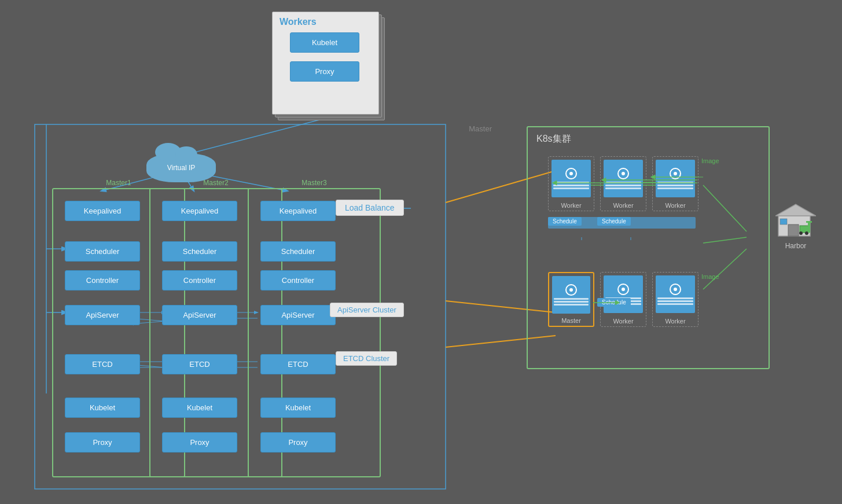 The image size is (842, 504). What do you see at coordinates (571, 174) in the screenshot?
I see `worker1-icon` at bounding box center [571, 174].